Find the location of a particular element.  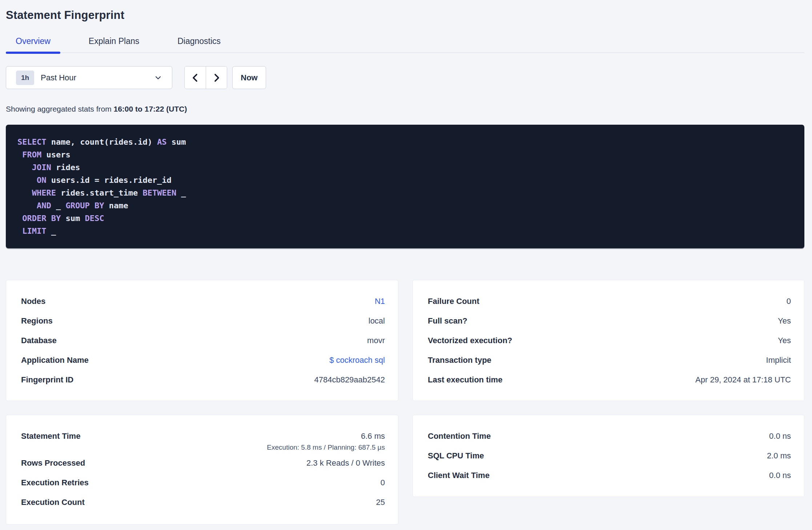

time-range-badge: 1h is located at coordinates (25, 78).